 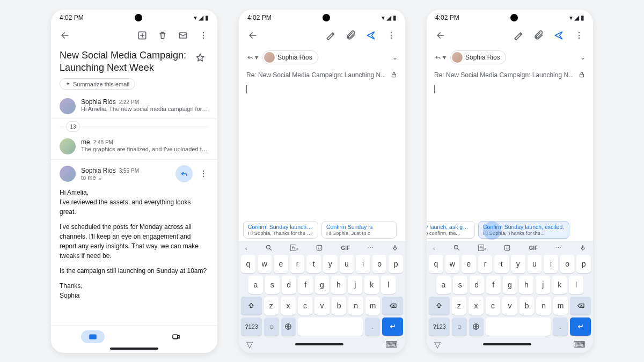 What do you see at coordinates (93, 337) in the screenshot?
I see `nav-mail` at bounding box center [93, 337].